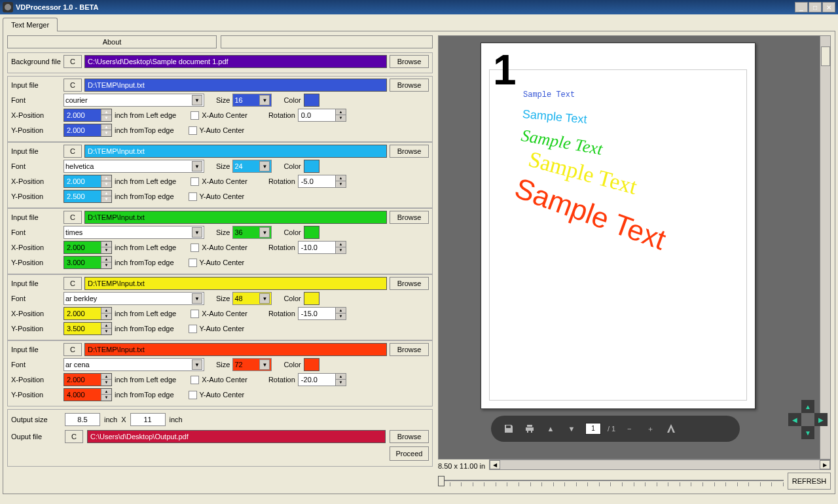  Describe the element at coordinates (801, 7) in the screenshot. I see `minimize-button: _` at that location.